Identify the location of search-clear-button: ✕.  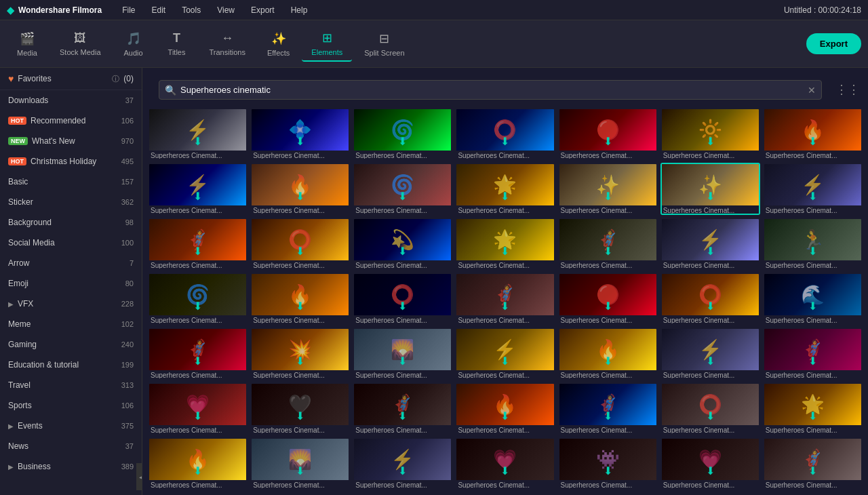
(812, 90).